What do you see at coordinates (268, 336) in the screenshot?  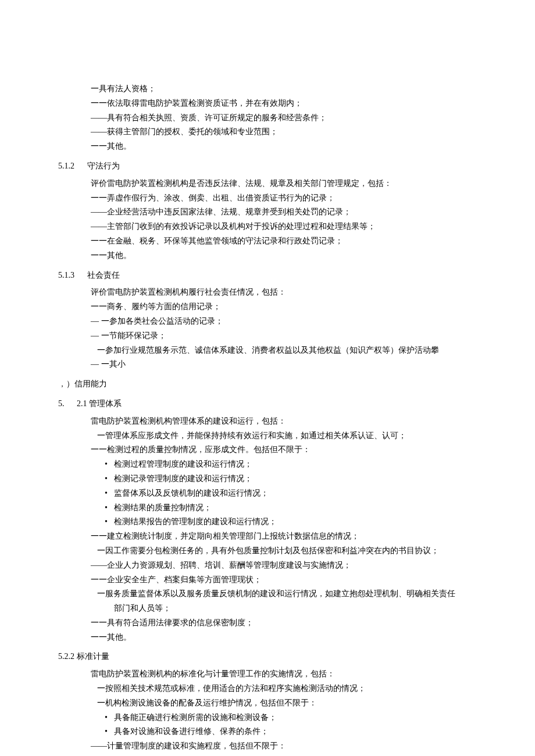 I see `list-item: — 一节能环保记录；` at bounding box center [268, 336].